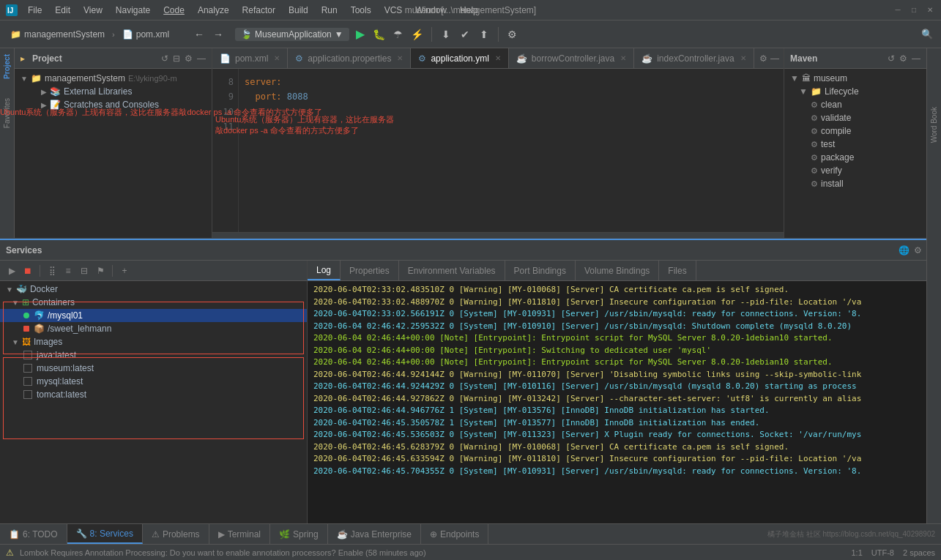 This screenshot has height=560, width=941. Describe the element at coordinates (623, 59) in the screenshot. I see `tab-borrow-close-icon: ✕` at that location.